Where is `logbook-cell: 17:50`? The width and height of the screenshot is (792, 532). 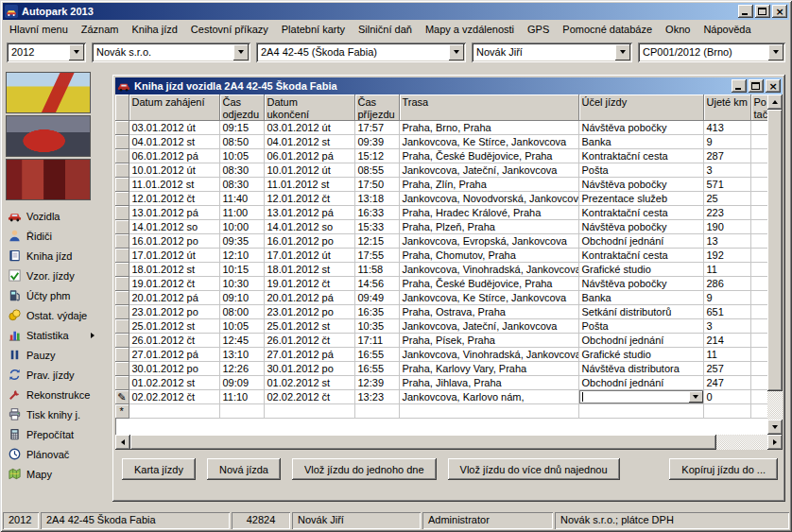 logbook-cell: 17:50 is located at coordinates (376, 185).